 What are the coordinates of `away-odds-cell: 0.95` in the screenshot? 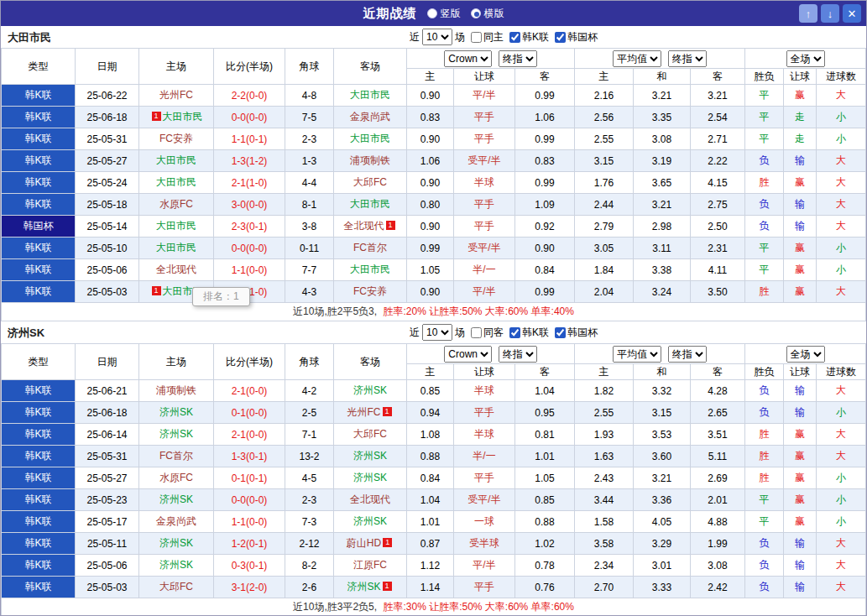 It's located at (546, 413).